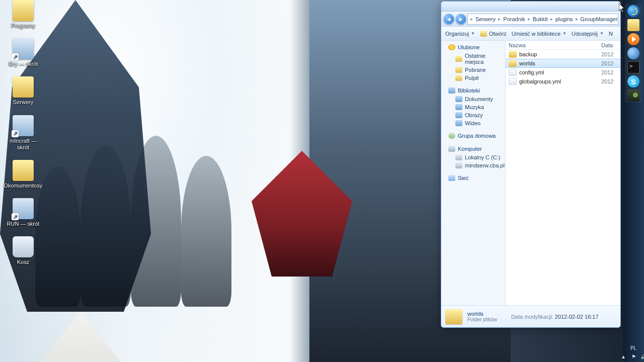  What do you see at coordinates (473, 70) in the screenshot?
I see `nav-item: Pobrane` at bounding box center [473, 70].